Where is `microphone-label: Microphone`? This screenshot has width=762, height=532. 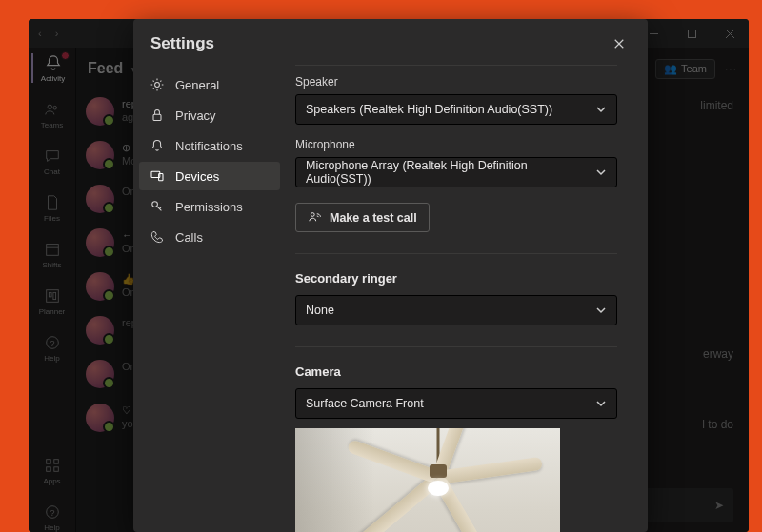
microphone-label: Microphone is located at coordinates (456, 145).